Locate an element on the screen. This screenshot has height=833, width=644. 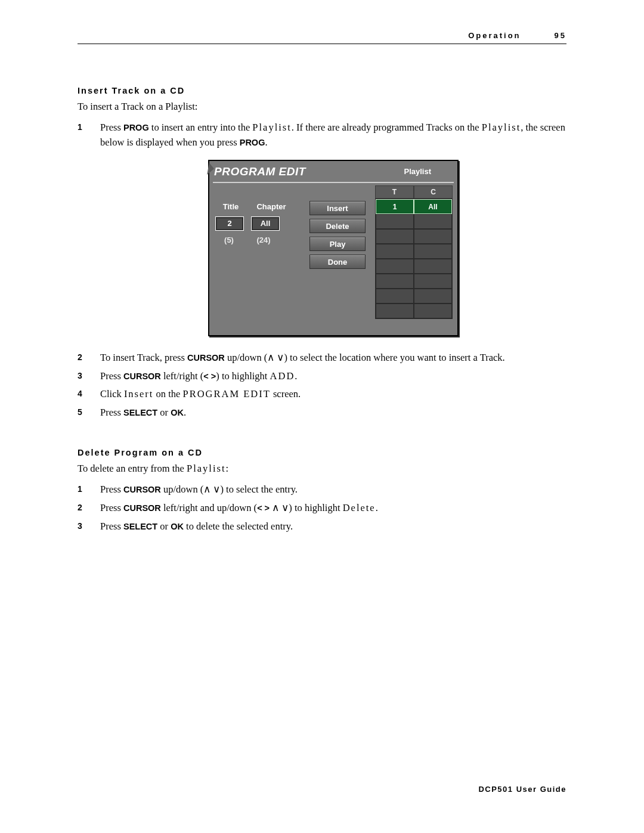
label-title: Title is located at coordinates (231, 207).